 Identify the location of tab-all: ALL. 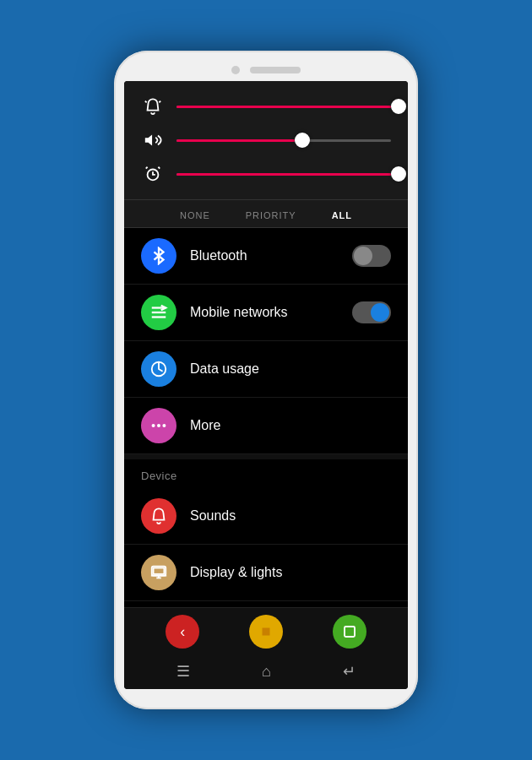
(342, 215).